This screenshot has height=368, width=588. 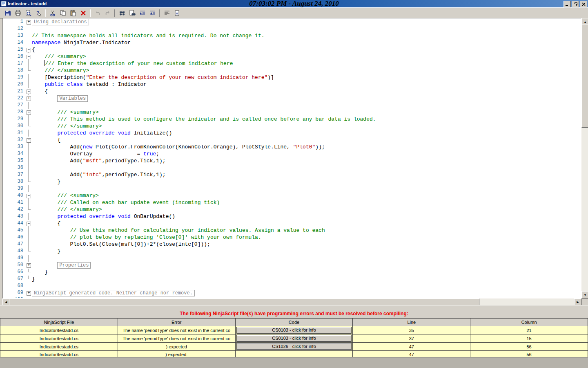 I want to click on print-icon, so click(x=18, y=13).